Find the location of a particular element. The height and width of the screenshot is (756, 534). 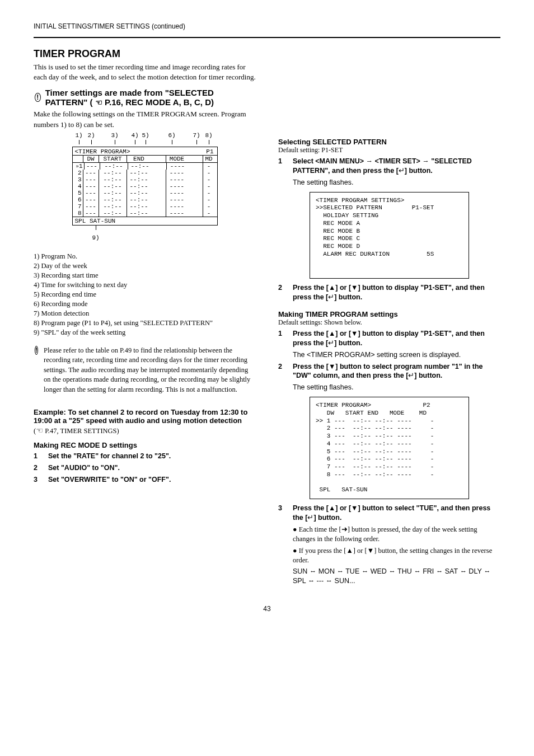

table-row: 8-----:----:------- is located at coordinates (145, 213).